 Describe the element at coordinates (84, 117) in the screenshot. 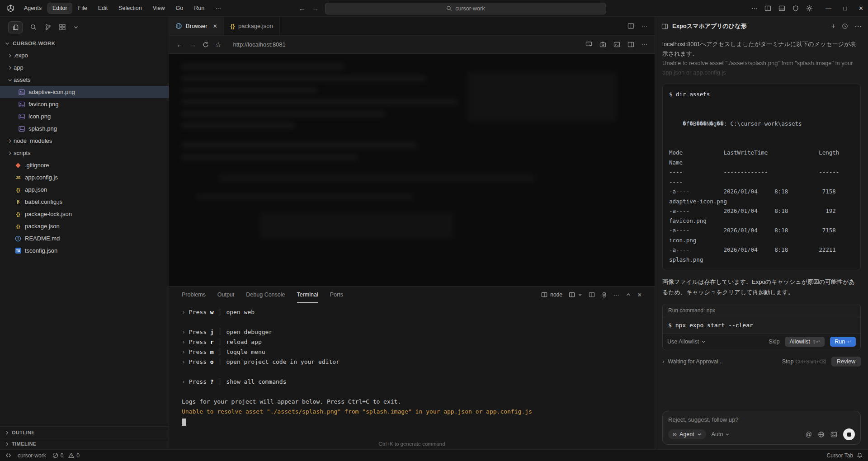

I see `tree-item-icon-png: icon.png` at that location.